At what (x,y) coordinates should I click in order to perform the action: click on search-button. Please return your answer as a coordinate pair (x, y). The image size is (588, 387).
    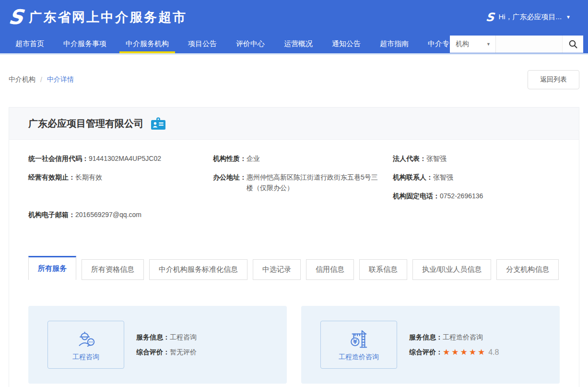
    Looking at the image, I should click on (573, 44).